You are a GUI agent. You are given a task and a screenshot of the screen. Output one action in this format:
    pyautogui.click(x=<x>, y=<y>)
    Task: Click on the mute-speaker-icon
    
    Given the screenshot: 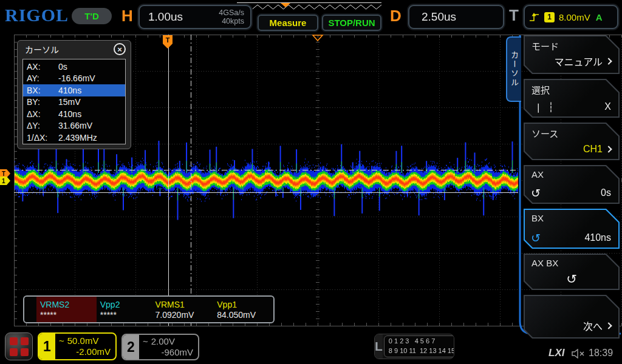 What is the action you would take?
    pyautogui.click(x=579, y=354)
    